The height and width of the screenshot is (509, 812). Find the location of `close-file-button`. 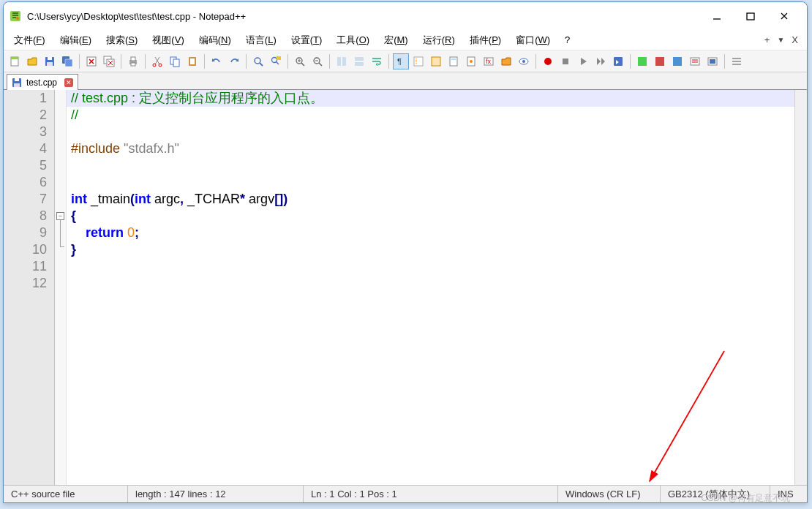

close-file-button is located at coordinates (91, 61).